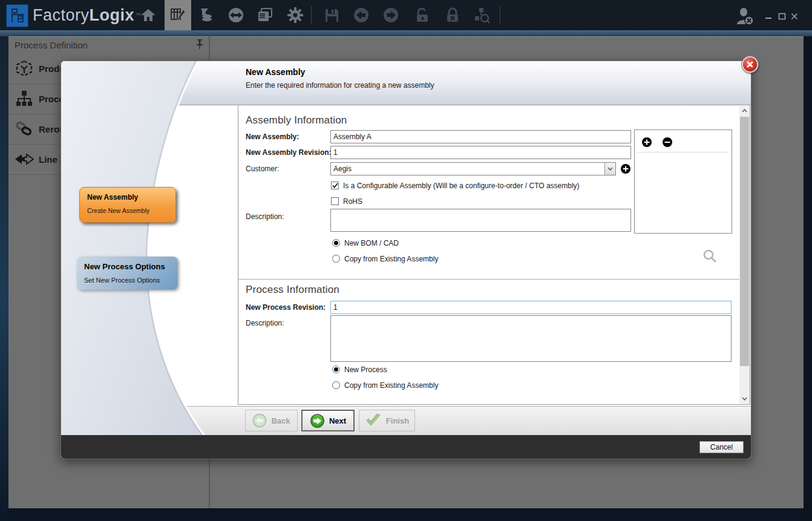 This screenshot has height=521, width=812. Describe the element at coordinates (335, 185) in the screenshot. I see `configurable-assembly-checkbox` at that location.